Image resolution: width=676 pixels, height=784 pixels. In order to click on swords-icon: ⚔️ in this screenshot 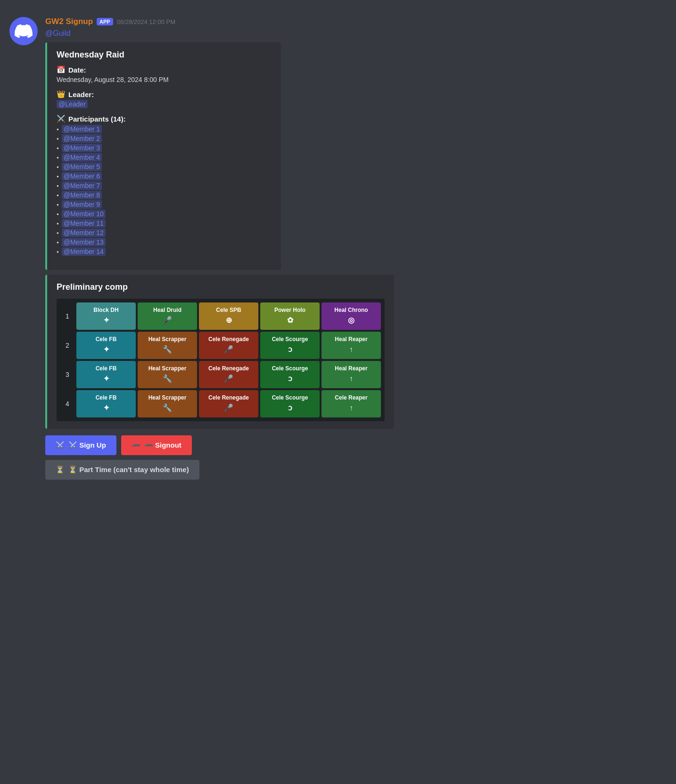, I will do `click(61, 119)`.